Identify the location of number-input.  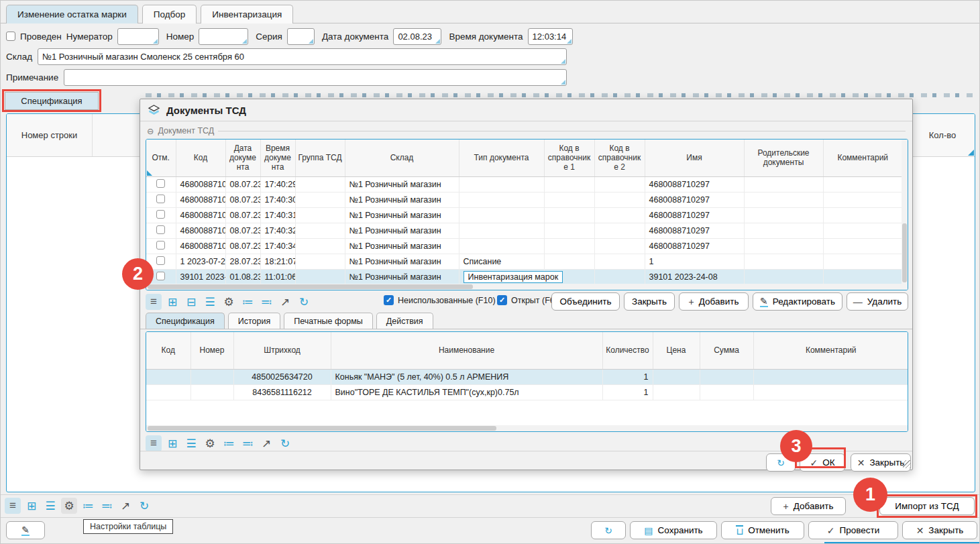
(223, 36).